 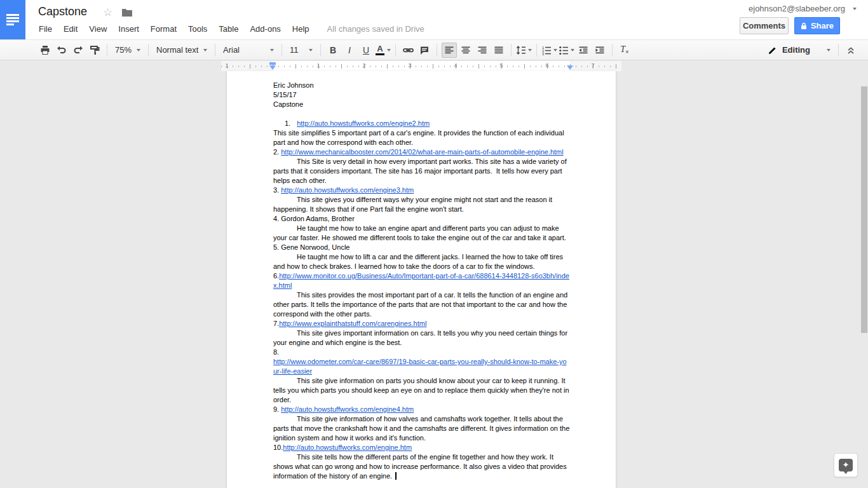 What do you see at coordinates (13, 20) in the screenshot?
I see `docs-logo-icon` at bounding box center [13, 20].